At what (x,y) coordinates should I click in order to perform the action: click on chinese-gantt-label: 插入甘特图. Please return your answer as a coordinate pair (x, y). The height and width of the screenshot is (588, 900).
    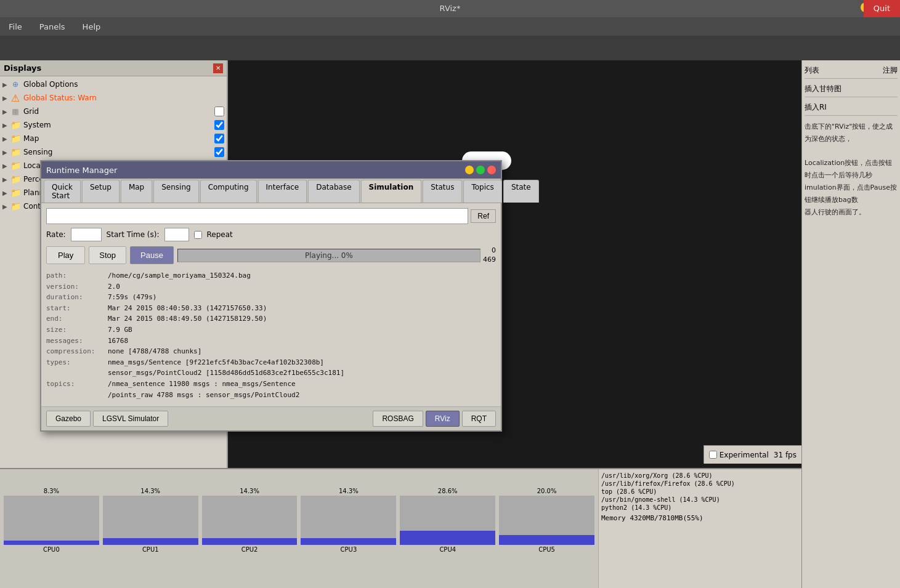
    Looking at the image, I should click on (851, 89).